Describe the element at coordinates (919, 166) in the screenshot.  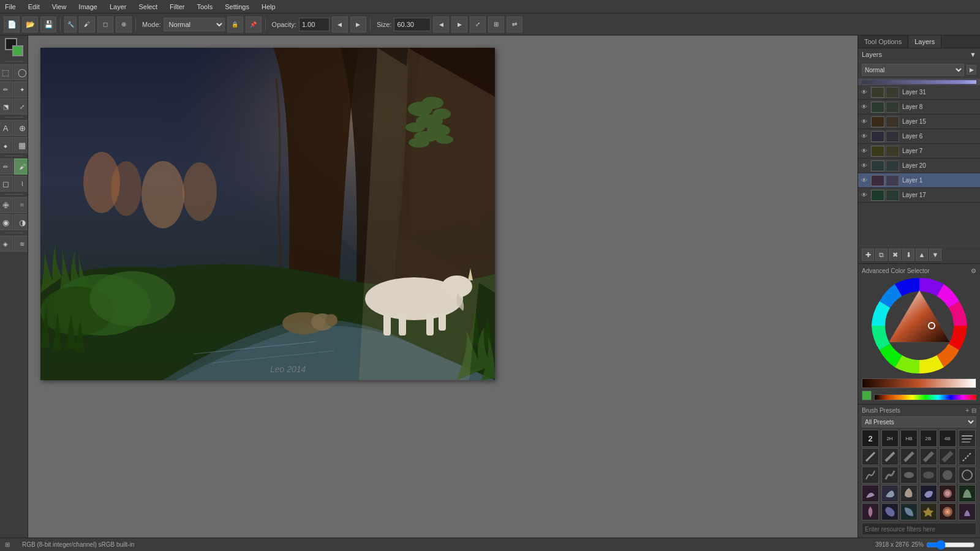
I see `layer-item: 👁 Layer 20` at that location.